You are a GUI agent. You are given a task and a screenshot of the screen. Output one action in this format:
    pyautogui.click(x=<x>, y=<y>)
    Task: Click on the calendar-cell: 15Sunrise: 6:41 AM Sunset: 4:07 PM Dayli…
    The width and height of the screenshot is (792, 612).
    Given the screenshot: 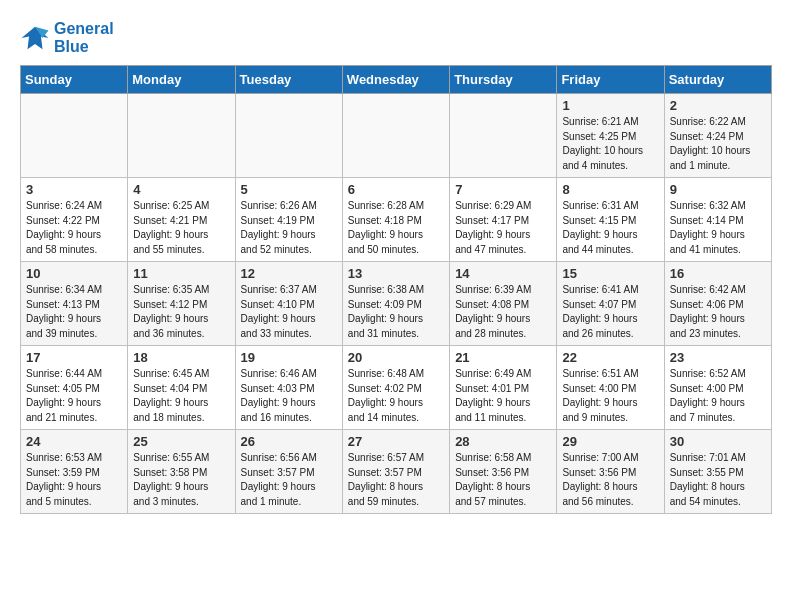 What is the action you would take?
    pyautogui.click(x=610, y=304)
    